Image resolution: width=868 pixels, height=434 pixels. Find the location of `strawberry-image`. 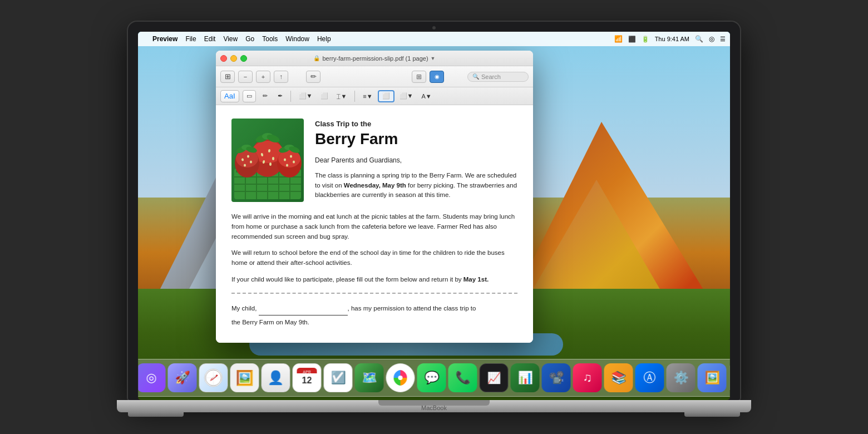

strawberry-image is located at coordinates (268, 160).